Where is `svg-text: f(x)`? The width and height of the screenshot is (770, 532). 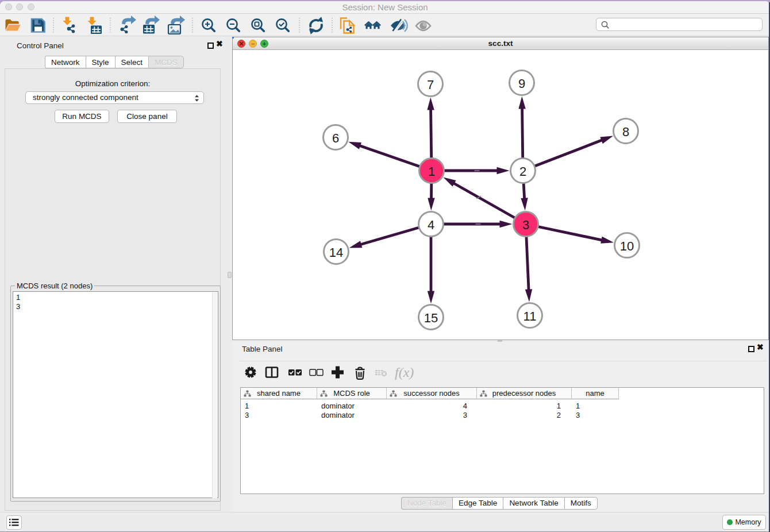 svg-text: f(x) is located at coordinates (405, 372).